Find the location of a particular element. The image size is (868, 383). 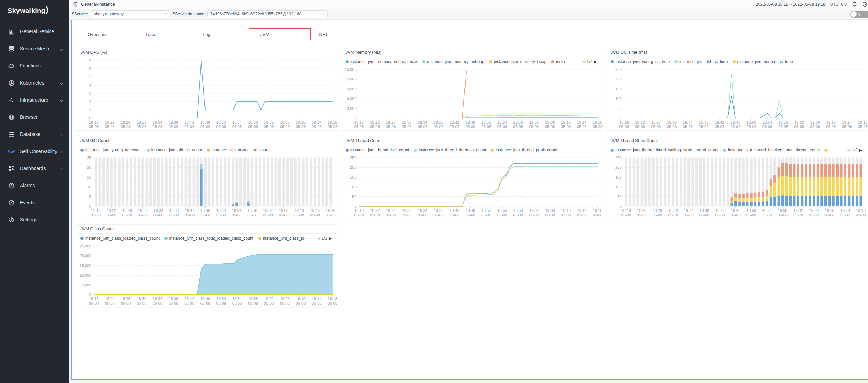

legend-item: instance_jvm_normal_gc_time is located at coordinates (763, 62).